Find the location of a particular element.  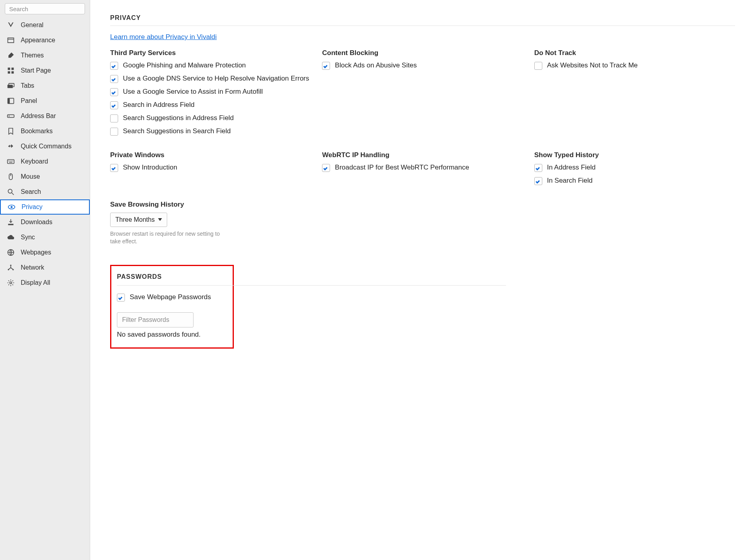

search-icon is located at coordinates (11, 192).